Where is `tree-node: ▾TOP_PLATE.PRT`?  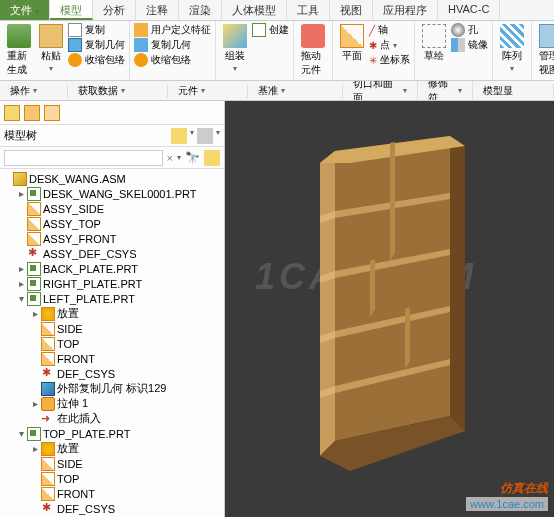 tree-node: ▾TOP_PLATE.PRT is located at coordinates (112, 434).